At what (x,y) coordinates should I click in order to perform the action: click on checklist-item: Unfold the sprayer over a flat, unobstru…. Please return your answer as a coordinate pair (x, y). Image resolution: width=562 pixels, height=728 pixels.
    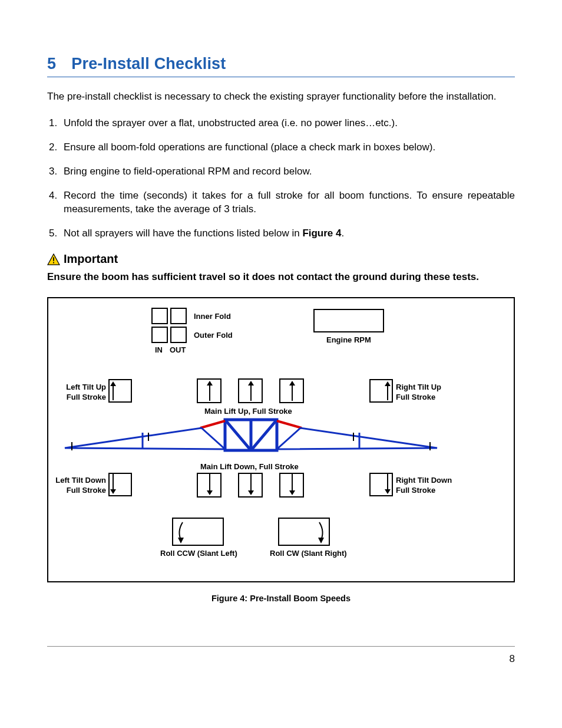
    Looking at the image, I should click on (287, 124).